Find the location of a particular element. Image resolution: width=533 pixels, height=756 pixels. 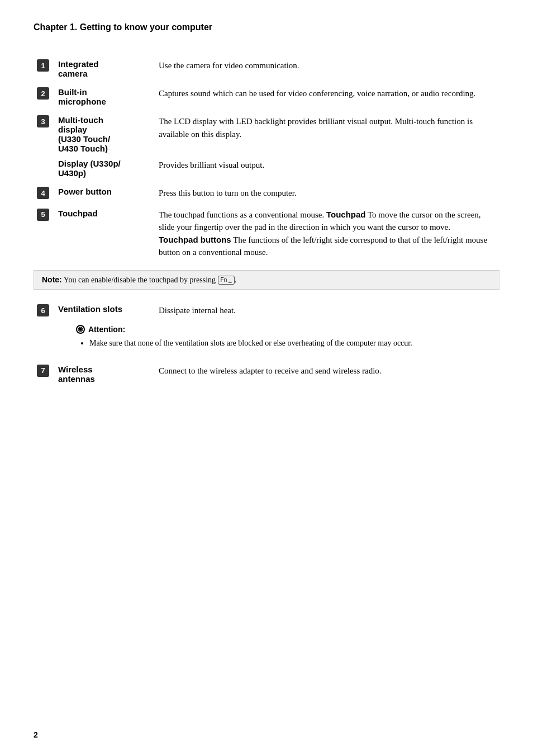

item-subdesc-3: Provides brilliant visual output. is located at coordinates (327, 170).